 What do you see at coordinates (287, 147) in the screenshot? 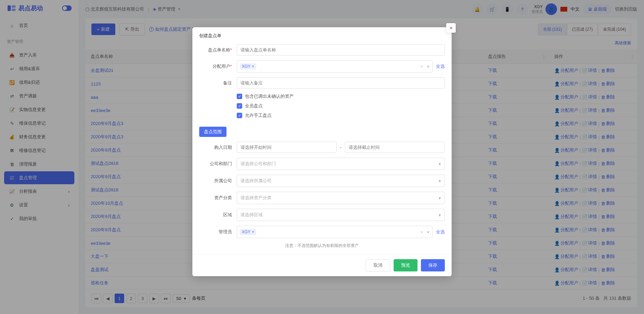
I see `date-start-input` at bounding box center [287, 147].